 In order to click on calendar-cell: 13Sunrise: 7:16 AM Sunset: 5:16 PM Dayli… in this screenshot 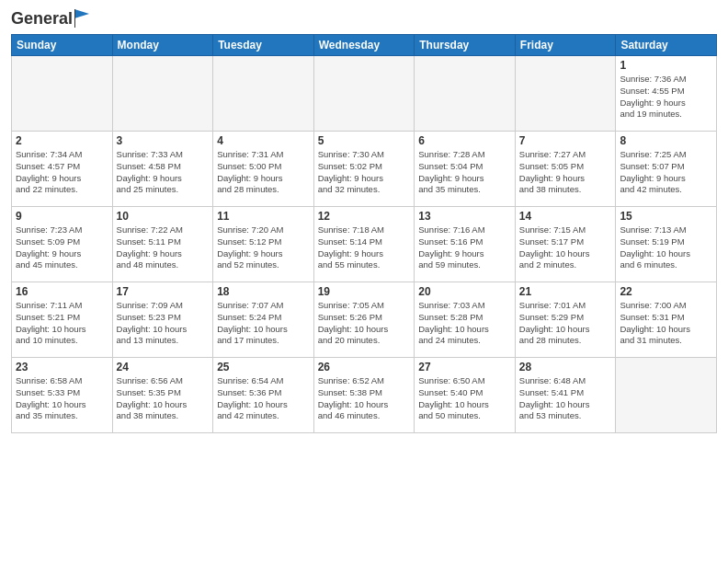, I will do `click(465, 245)`.